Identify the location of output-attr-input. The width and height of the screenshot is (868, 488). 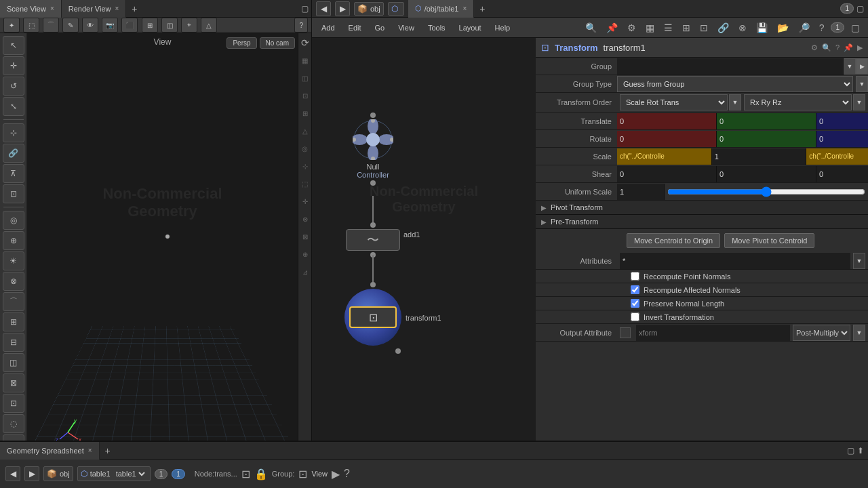
(713, 333).